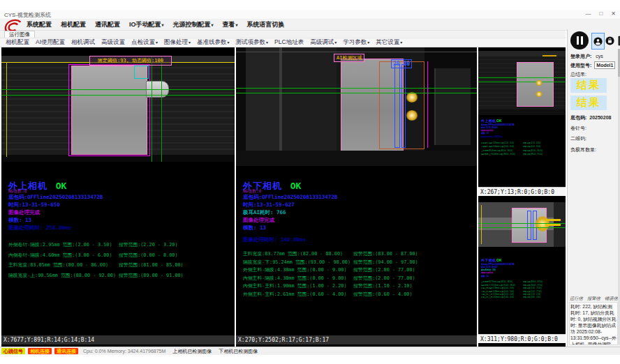 The height and width of the screenshot is (364, 620). Describe the element at coordinates (66, 351) in the screenshot. I see `comm-connection-badge: 通讯连接` at that location.